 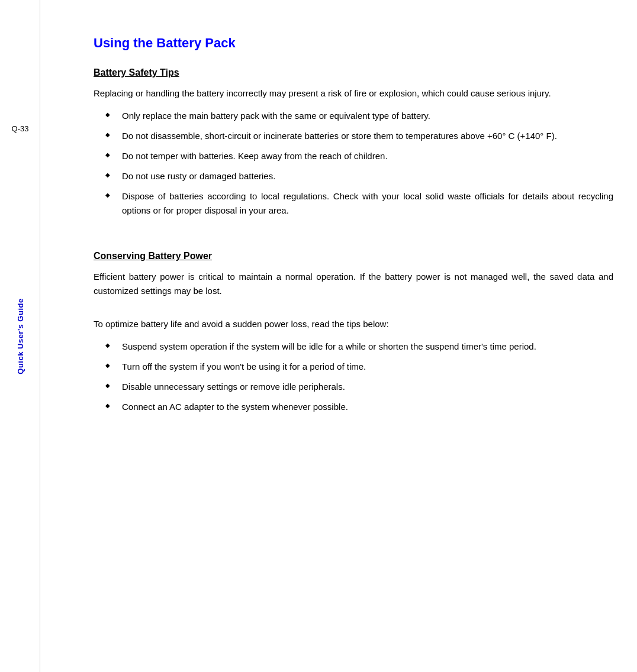 I want to click on list-item: Connect an AC adapter to the system when…, so click(x=359, y=407).